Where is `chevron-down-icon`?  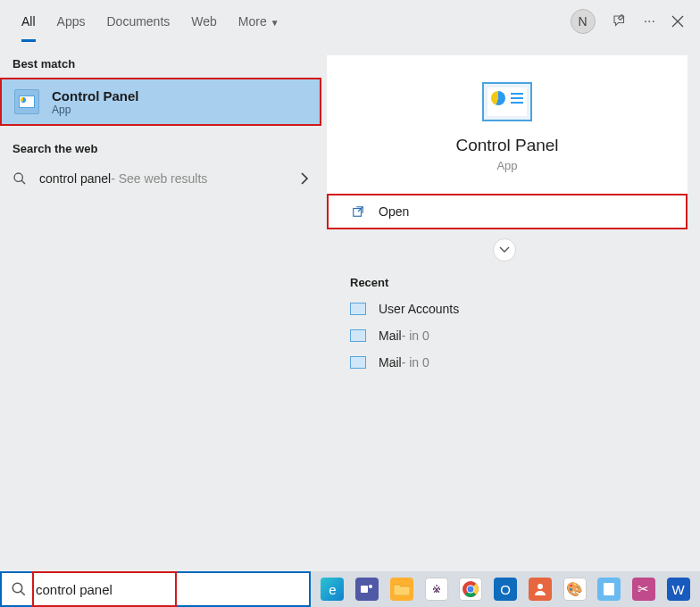 chevron-down-icon is located at coordinates (504, 250).